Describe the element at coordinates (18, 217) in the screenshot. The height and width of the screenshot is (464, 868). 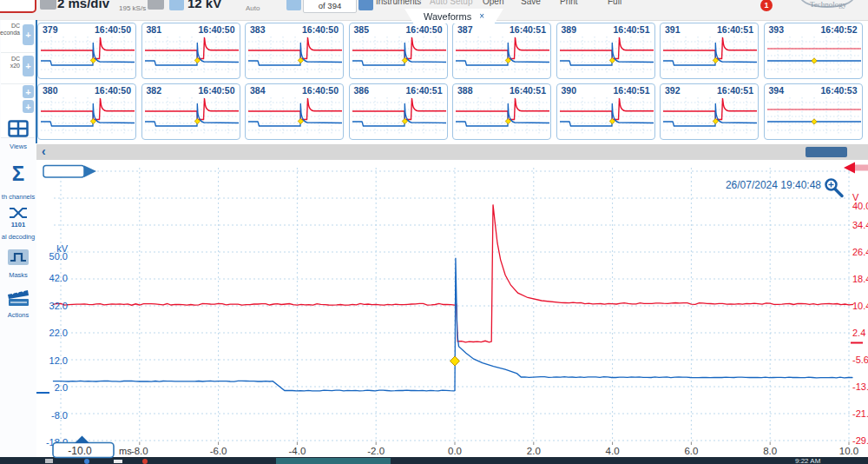
I see `serial-decoding-icon: 1101` at that location.